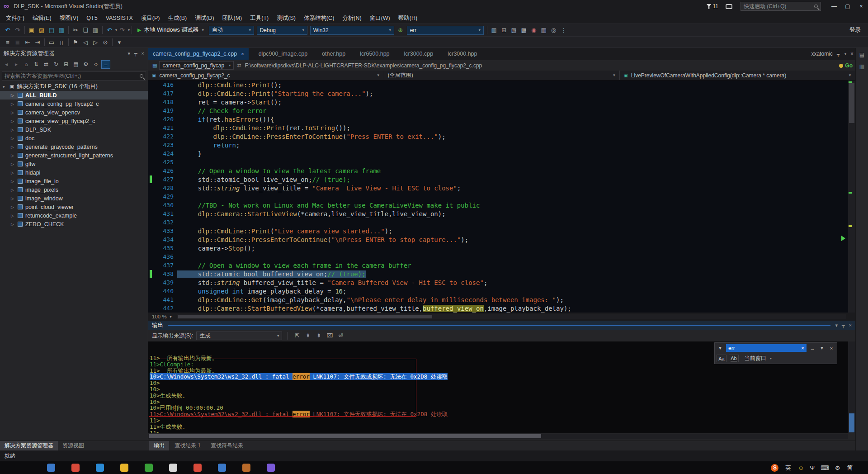  What do you see at coordinates (42, 30) in the screenshot?
I see `open-file-icon: ▨` at bounding box center [42, 30].